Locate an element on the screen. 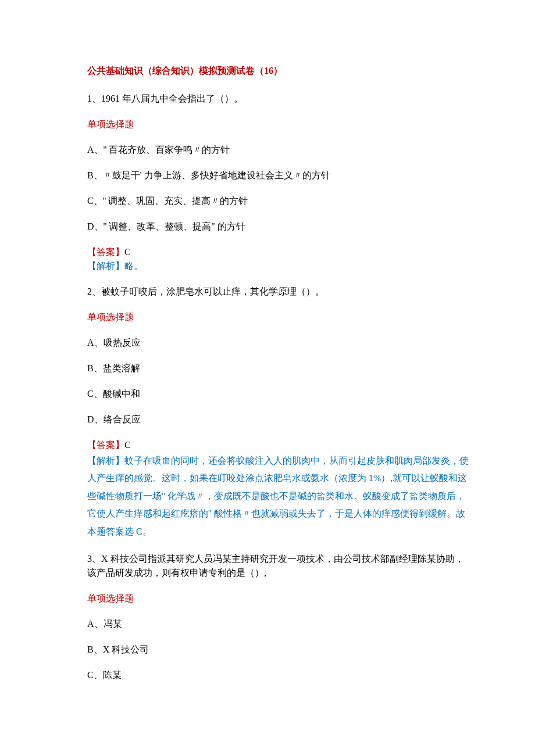 Image resolution: width=535 pixels, height=756 pixels. question-1-option-c: C、'' 调整、巩固、充实、提高〃的方针 is located at coordinates (279, 201).